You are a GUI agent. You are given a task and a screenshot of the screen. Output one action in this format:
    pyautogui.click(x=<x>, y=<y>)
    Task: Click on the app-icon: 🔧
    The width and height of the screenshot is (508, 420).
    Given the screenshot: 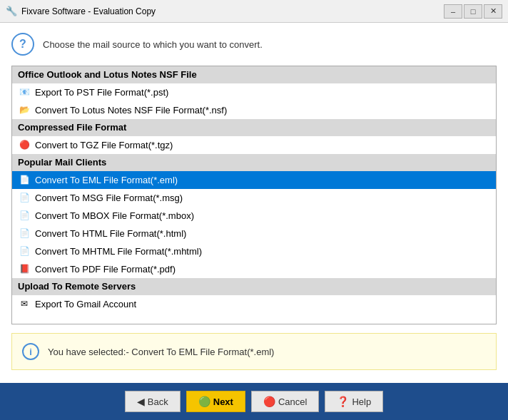 What is the action you would take?
    pyautogui.click(x=11, y=11)
    